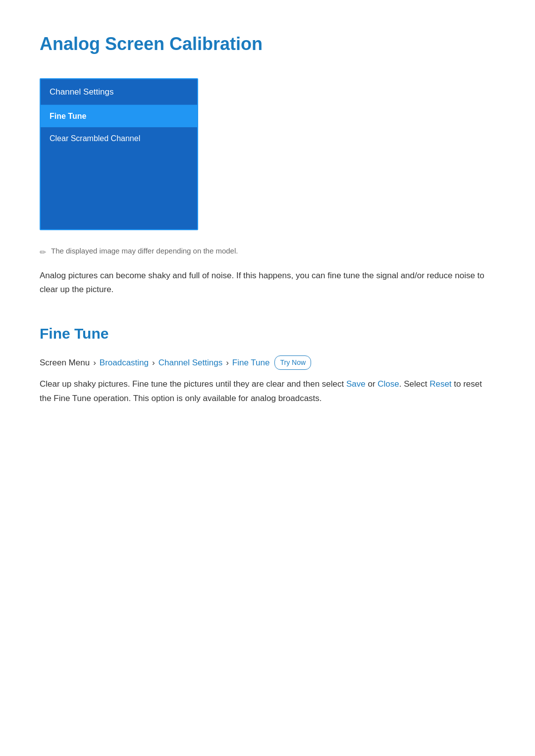 This screenshot has width=535, height=756. What do you see at coordinates (119, 190) in the screenshot?
I see `menu-spacer` at bounding box center [119, 190].